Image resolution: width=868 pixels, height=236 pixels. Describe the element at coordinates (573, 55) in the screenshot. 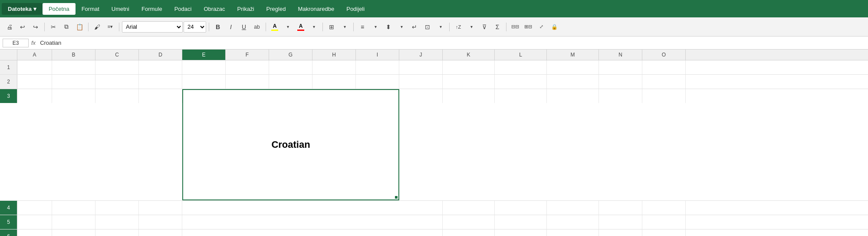

I see `col-header-m: M` at that location.